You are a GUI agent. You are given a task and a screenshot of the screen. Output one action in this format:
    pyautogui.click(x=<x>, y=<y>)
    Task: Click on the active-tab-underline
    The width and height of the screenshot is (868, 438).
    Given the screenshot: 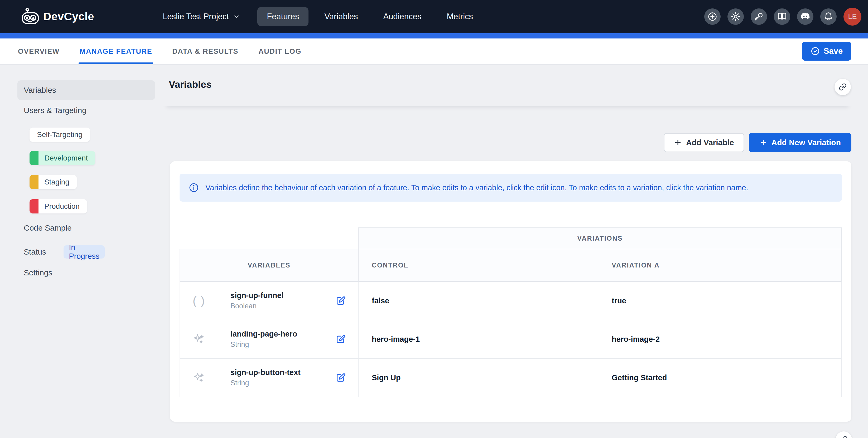 What is the action you would take?
    pyautogui.click(x=116, y=63)
    